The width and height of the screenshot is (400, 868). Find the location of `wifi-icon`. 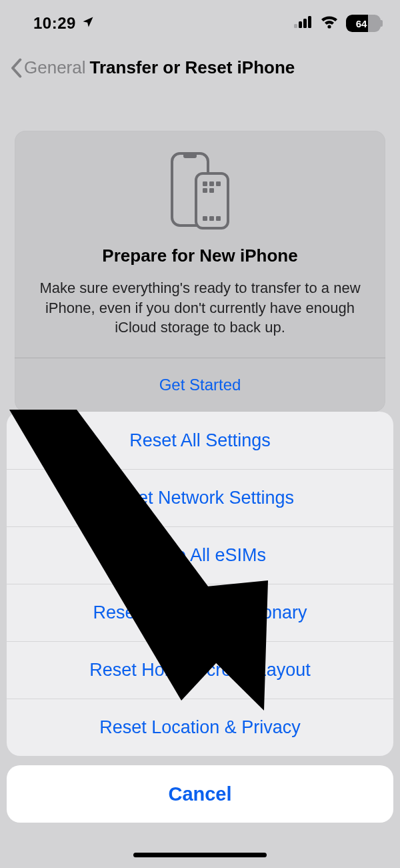

wifi-icon is located at coordinates (329, 23).